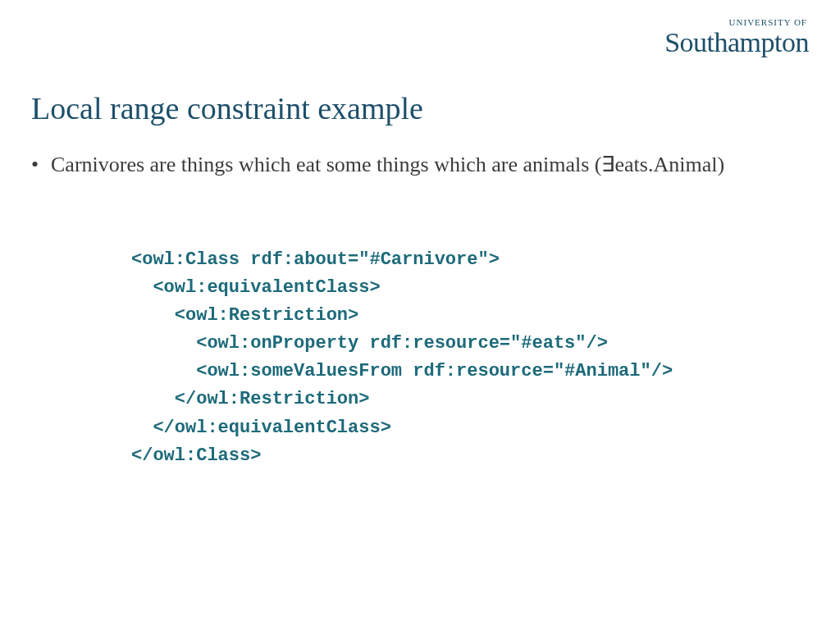 The image size is (840, 630). I want to click on code-line: </owl:Restriction>, so click(250, 399).